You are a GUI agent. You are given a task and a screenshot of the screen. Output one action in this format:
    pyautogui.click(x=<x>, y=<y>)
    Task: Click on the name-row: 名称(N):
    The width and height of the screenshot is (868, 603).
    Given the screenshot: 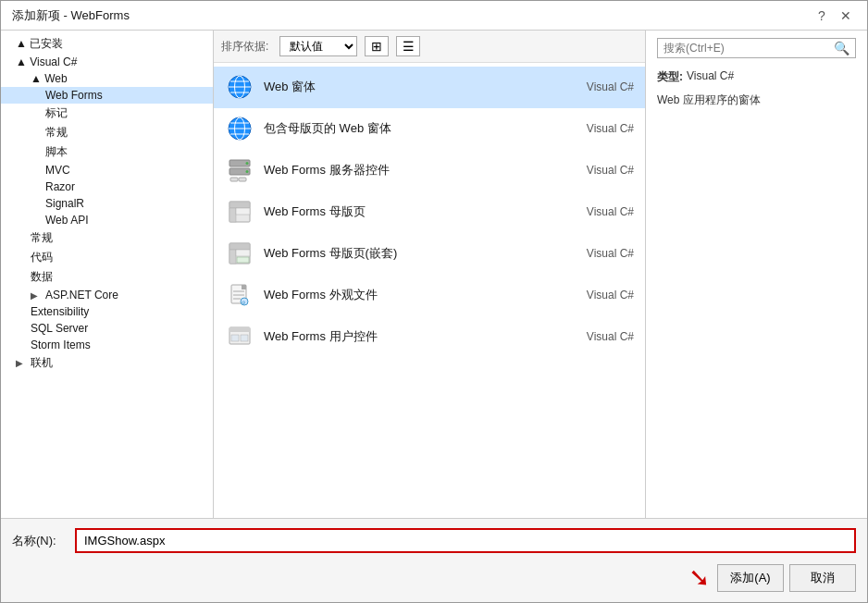 What is the action you would take?
    pyautogui.click(x=434, y=540)
    